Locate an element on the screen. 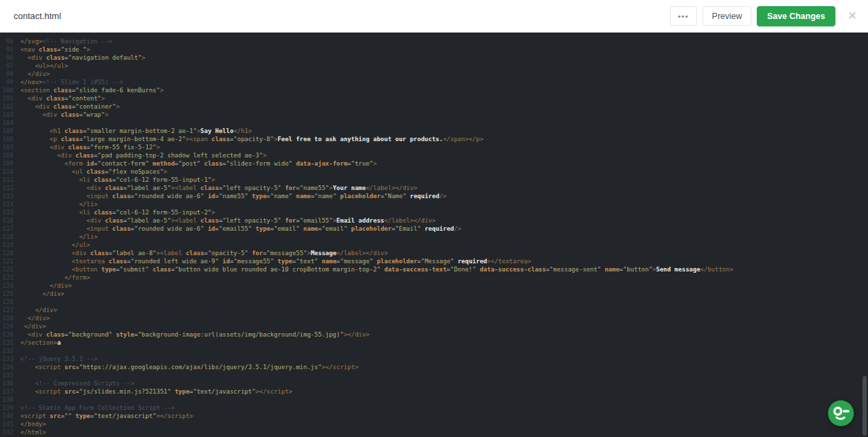 This screenshot has width=868, height=437. code-line: 98 </div> is located at coordinates (434, 74).